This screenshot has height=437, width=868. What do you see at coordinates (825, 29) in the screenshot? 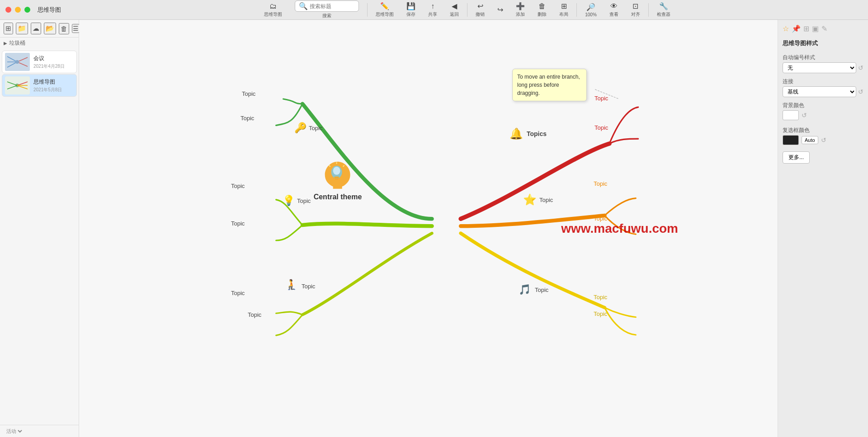
I see `fav-edit-button: ✎` at bounding box center [825, 29].